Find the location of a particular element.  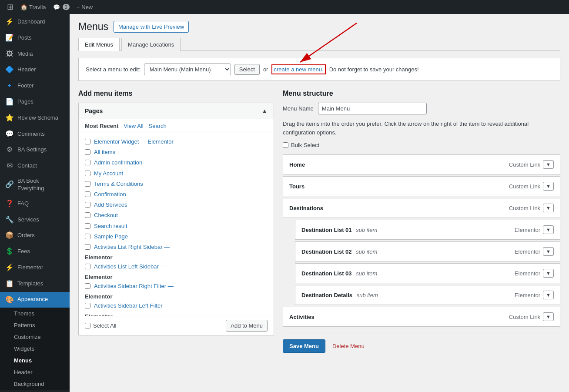

adminbar-wp-logo: ⊞ is located at coordinates (10, 7).